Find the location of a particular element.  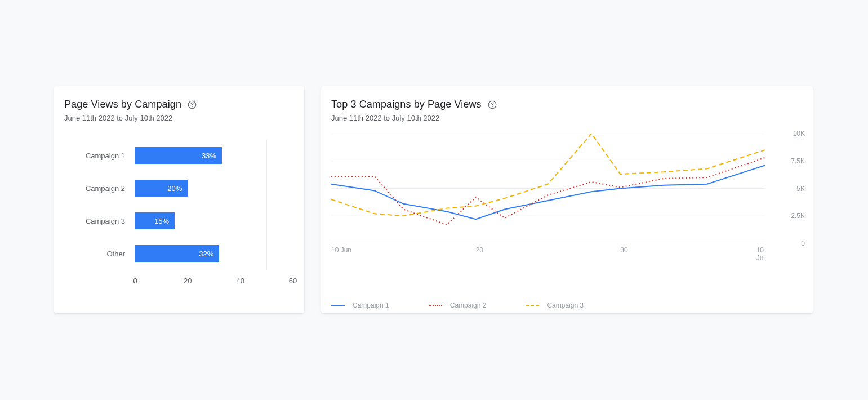

bar-category-label: Campaign 3 is located at coordinates (100, 221).